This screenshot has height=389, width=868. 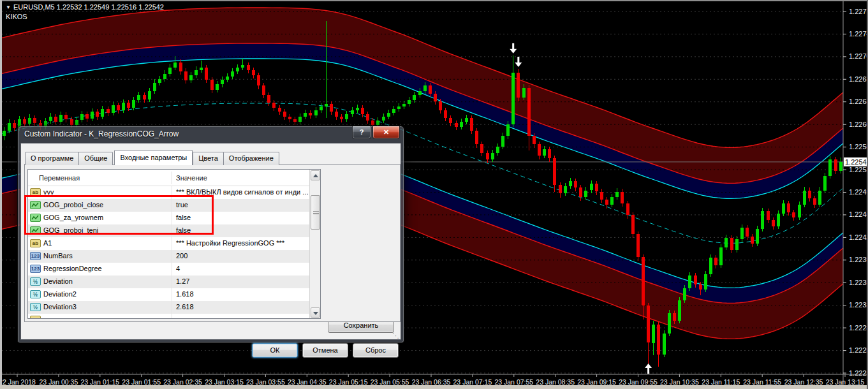 I want to click on help-button: ?, so click(x=362, y=133).